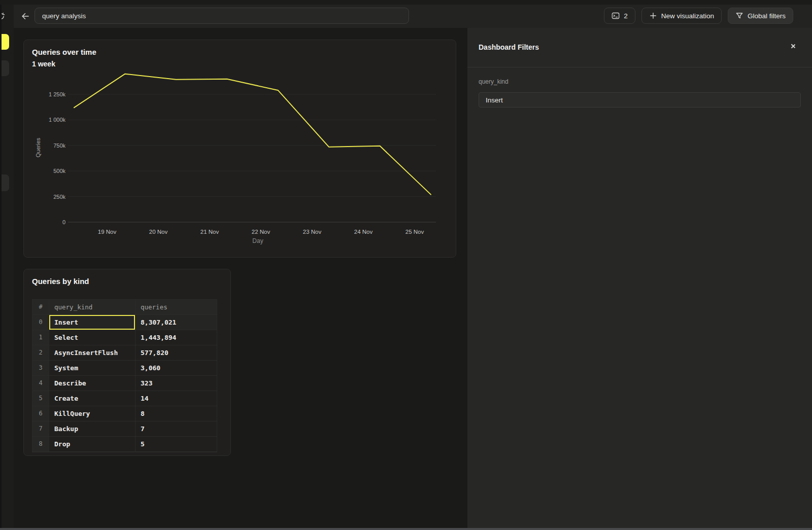 The width and height of the screenshot is (812, 530). I want to click on cell-query-kind: Create, so click(92, 399).